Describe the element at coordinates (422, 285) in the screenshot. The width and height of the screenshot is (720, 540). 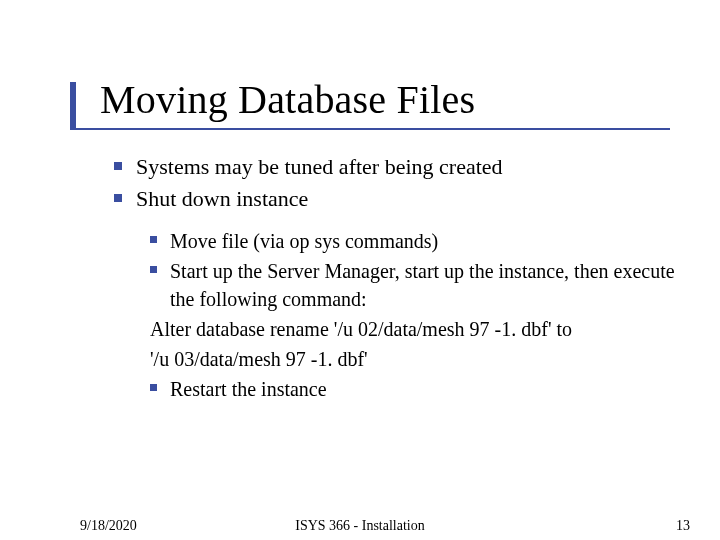
I see `bullet-text: Start up the Server Manager, start up th…` at that location.